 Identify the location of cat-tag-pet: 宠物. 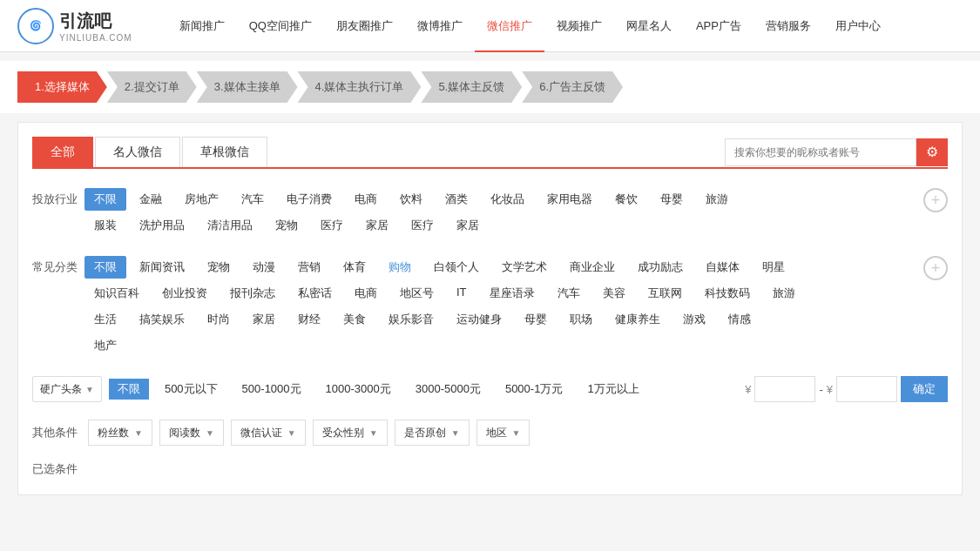
(219, 267).